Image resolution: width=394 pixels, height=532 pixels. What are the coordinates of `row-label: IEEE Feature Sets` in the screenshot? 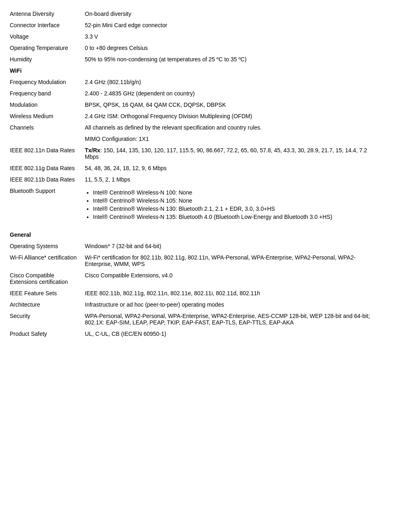 It's located at (47, 293).